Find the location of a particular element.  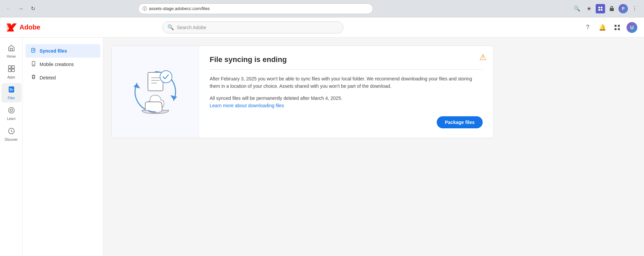

browser-bookmark-button: ★ is located at coordinates (589, 9).